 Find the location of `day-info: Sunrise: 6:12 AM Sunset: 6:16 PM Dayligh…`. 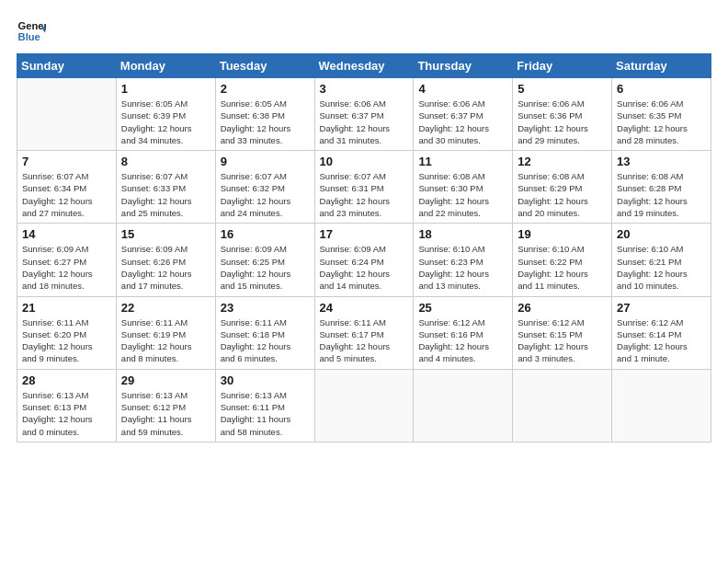

day-info: Sunrise: 6:12 AM Sunset: 6:16 PM Dayligh… is located at coordinates (463, 340).